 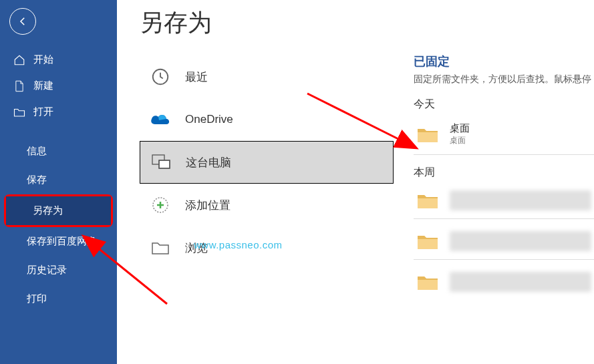 I want to click on clock-icon, so click(x=160, y=77).